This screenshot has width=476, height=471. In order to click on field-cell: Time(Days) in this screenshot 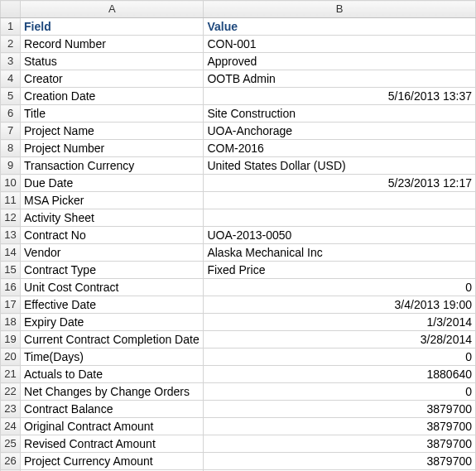, I will do `click(113, 358)`.